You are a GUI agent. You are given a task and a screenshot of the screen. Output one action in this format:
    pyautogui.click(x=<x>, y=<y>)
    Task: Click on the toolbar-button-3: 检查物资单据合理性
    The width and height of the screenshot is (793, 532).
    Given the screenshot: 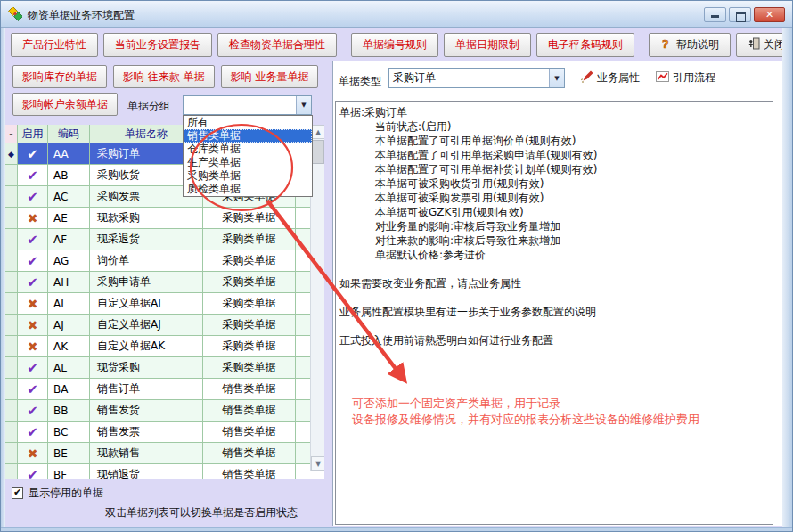 What is the action you would take?
    pyautogui.click(x=277, y=45)
    